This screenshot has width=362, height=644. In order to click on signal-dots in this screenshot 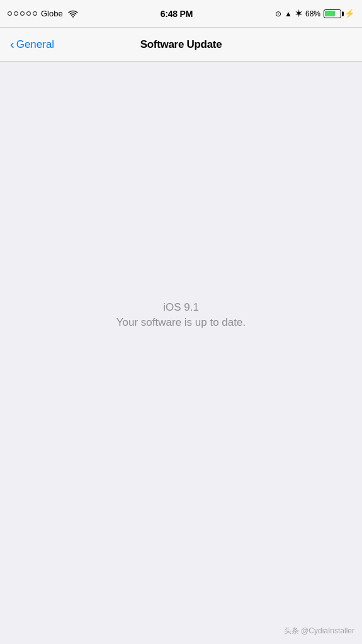, I will do `click(23, 14)`.